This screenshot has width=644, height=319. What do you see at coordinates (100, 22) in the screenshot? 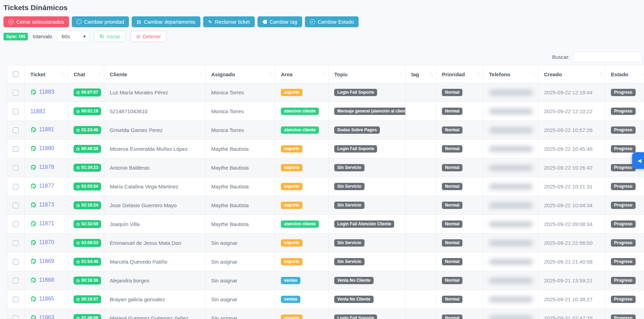
I see `toolbar-button-cambiar-prioridad: Cambiar prioridad` at bounding box center [100, 22].